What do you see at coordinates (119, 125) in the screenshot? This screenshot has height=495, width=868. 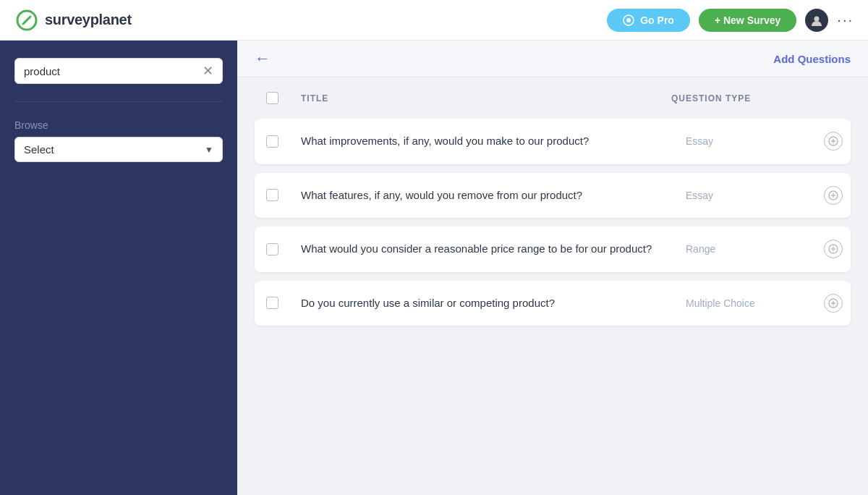 I see `browse-label: Browse` at bounding box center [119, 125].